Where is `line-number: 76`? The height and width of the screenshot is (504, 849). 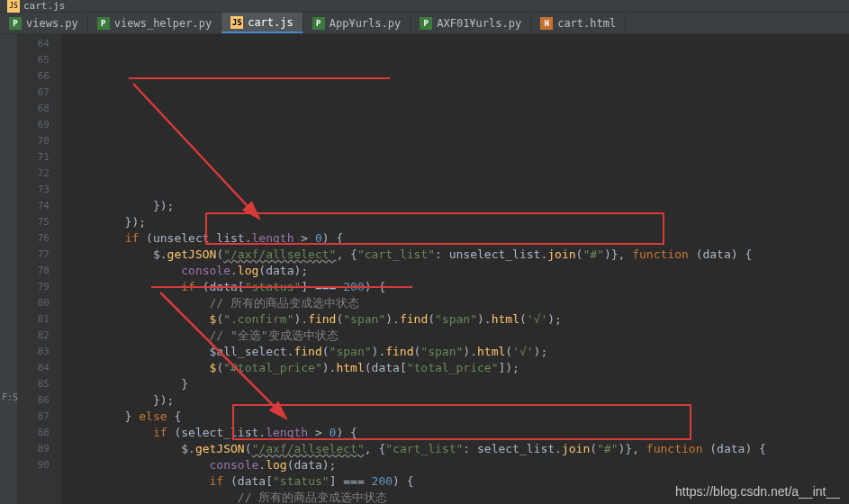 line-number: 76 is located at coordinates (40, 238).